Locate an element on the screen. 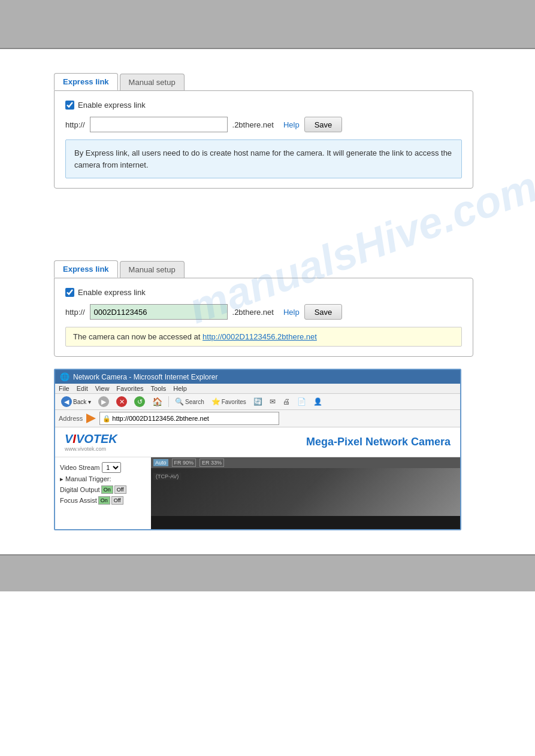 Image resolution: width=535 pixels, height=756 pixels. enable-checkbox-row-1: Enable express link is located at coordinates (264, 105).